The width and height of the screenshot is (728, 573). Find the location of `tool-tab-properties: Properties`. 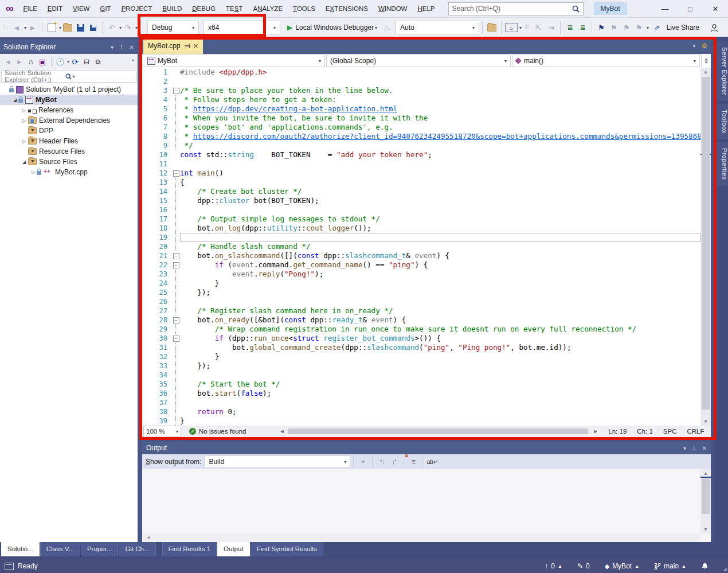

tool-tab-properties: Properties is located at coordinates (721, 164).